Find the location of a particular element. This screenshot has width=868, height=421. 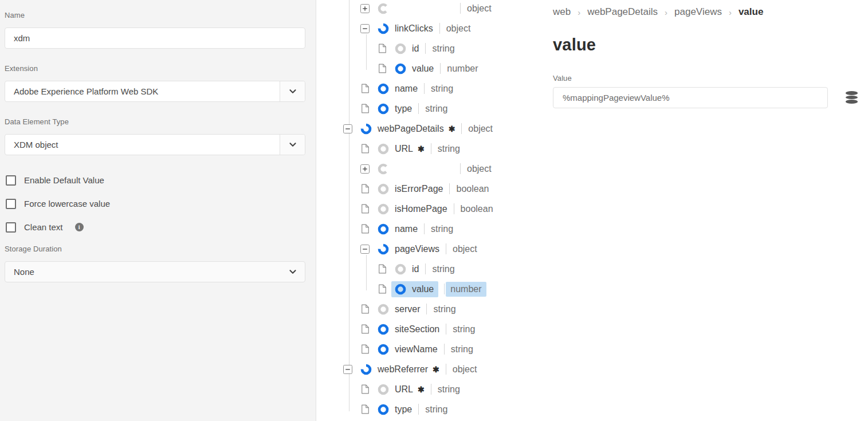

tree-row-siteSection: siteSectionstring is located at coordinates (434, 329).